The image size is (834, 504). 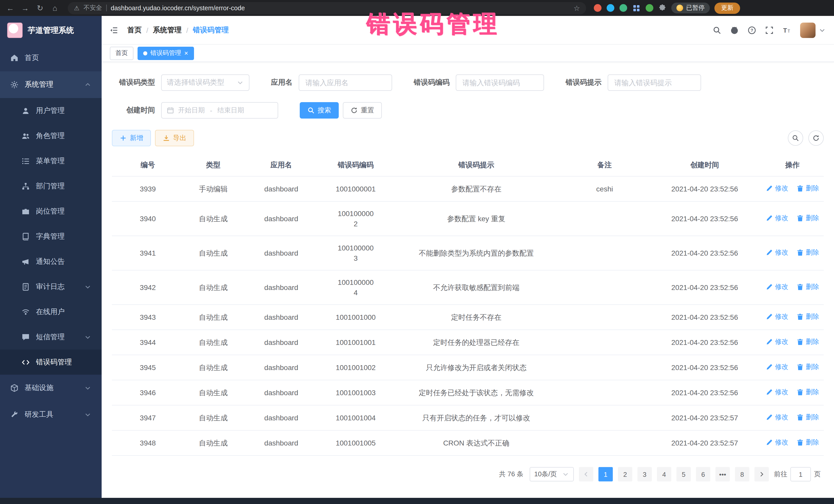 I want to click on more-pages-button: •••, so click(x=723, y=474).